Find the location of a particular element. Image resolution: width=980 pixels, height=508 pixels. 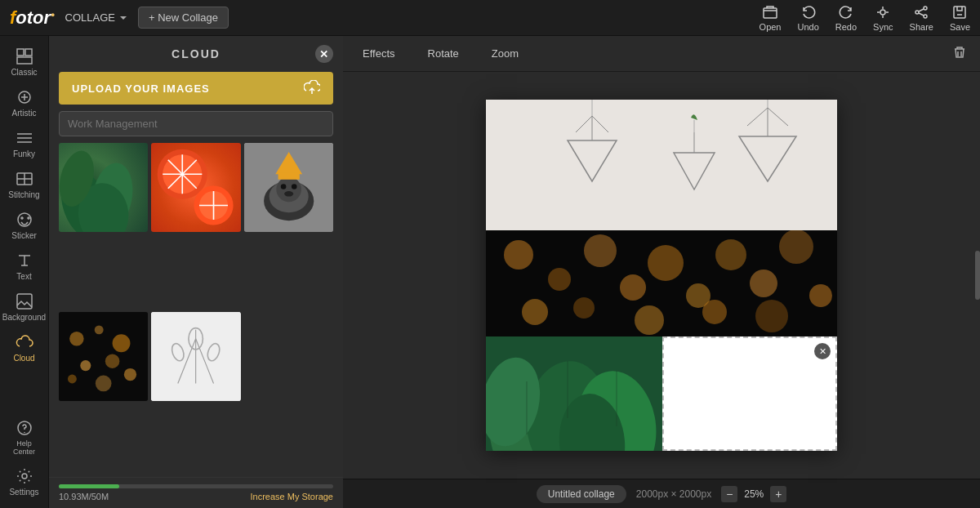

scroll-indicator is located at coordinates (978, 275).